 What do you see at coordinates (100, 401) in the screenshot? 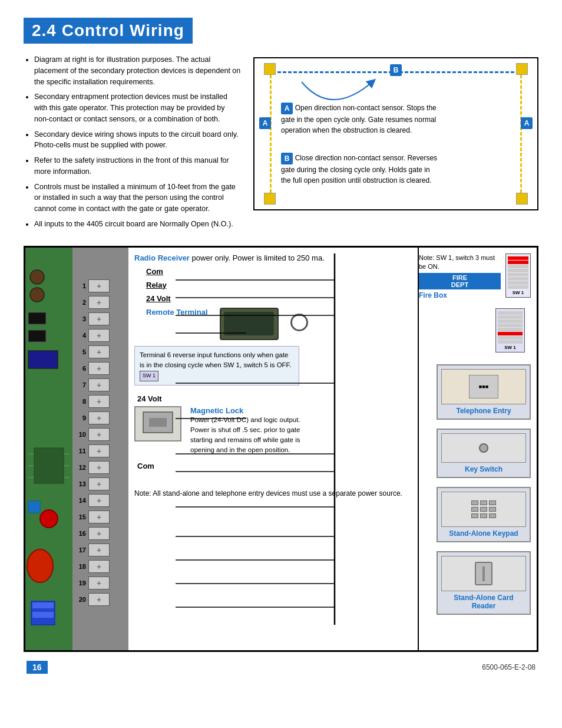
I see `terminal-row-8: 8` at bounding box center [100, 401].